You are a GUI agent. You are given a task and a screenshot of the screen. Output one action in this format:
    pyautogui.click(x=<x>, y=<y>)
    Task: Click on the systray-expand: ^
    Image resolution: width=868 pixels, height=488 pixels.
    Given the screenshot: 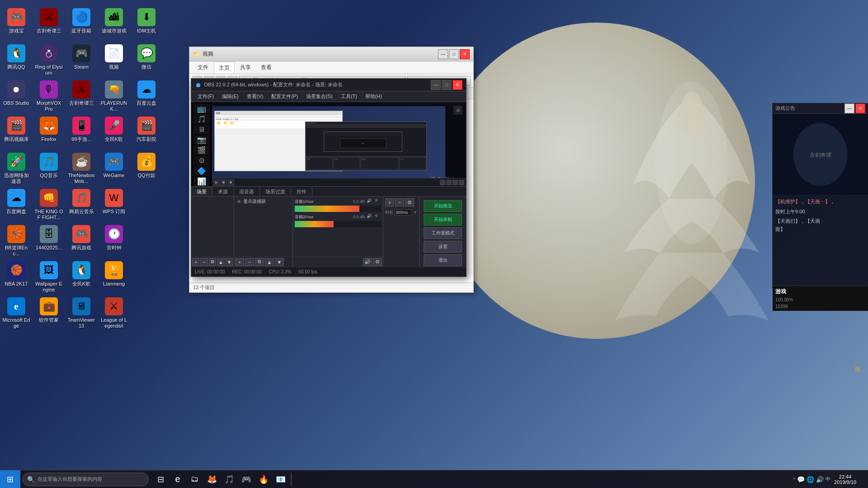 What is the action you would take?
    pyautogui.click(x=794, y=479)
    